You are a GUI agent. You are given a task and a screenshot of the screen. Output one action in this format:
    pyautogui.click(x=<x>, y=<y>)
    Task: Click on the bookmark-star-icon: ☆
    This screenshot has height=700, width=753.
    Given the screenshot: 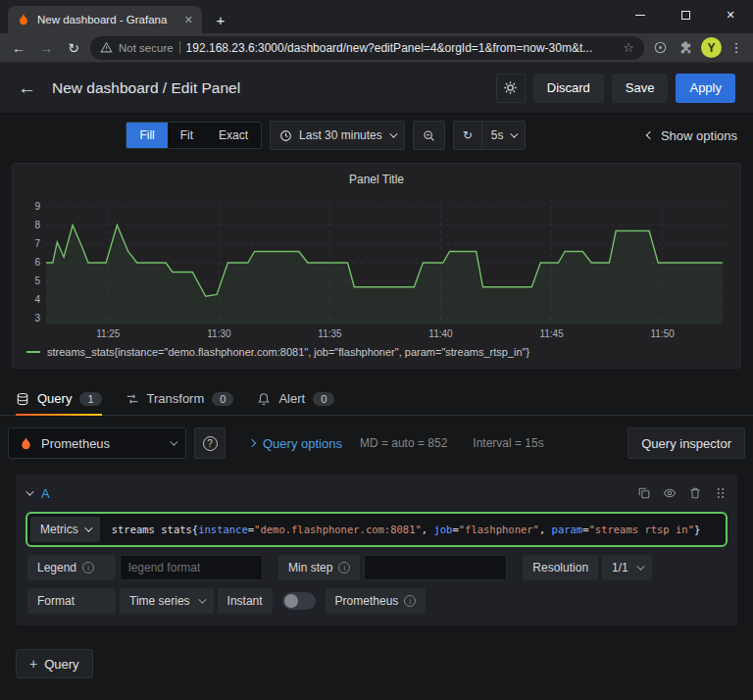 What is the action you would take?
    pyautogui.click(x=628, y=47)
    